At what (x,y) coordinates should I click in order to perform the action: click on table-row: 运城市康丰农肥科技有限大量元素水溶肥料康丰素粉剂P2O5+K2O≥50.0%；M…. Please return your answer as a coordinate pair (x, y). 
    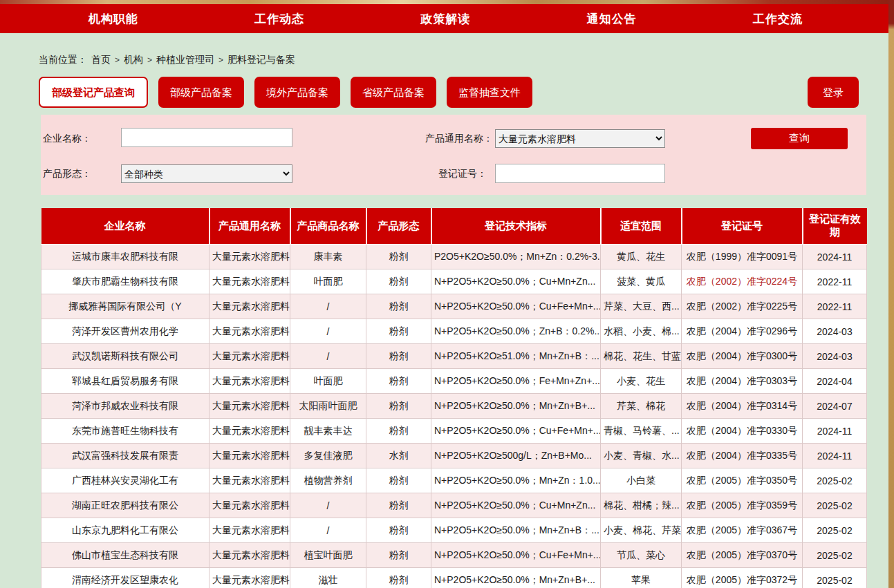
    Looking at the image, I should click on (454, 257).